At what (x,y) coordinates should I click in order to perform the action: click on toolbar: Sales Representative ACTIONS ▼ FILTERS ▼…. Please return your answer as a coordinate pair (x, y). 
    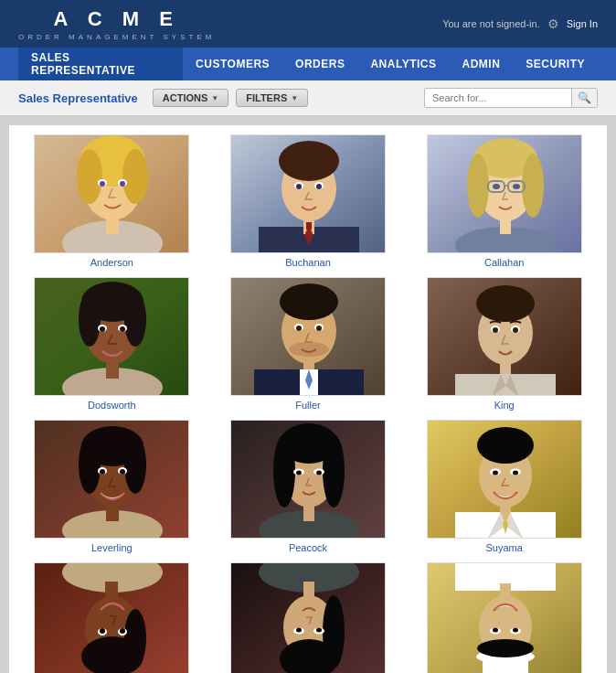
    Looking at the image, I should click on (308, 99).